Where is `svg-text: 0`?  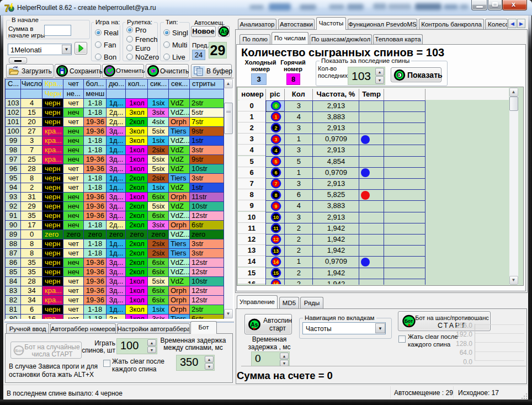
svg-text: 0 is located at coordinates (276, 106).